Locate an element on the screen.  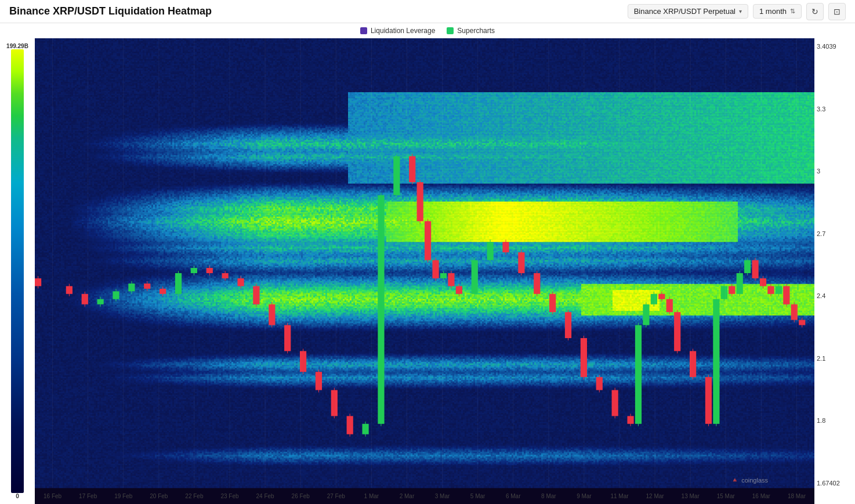
header: Binance XRP/USDT Liquidation Heatmap Bin… is located at coordinates (428, 12).